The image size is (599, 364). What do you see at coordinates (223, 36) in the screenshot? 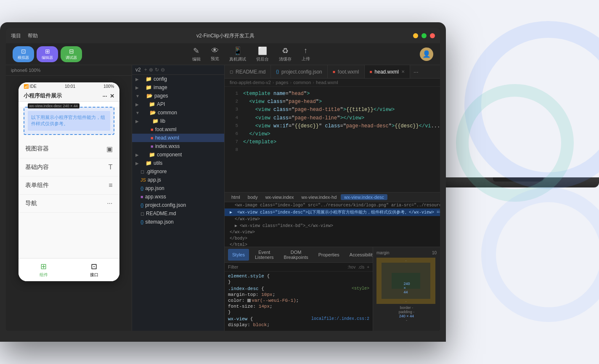
I see `title-bar: 项目 帮助 v2-FinClip小程序开发工具` at bounding box center [223, 36].